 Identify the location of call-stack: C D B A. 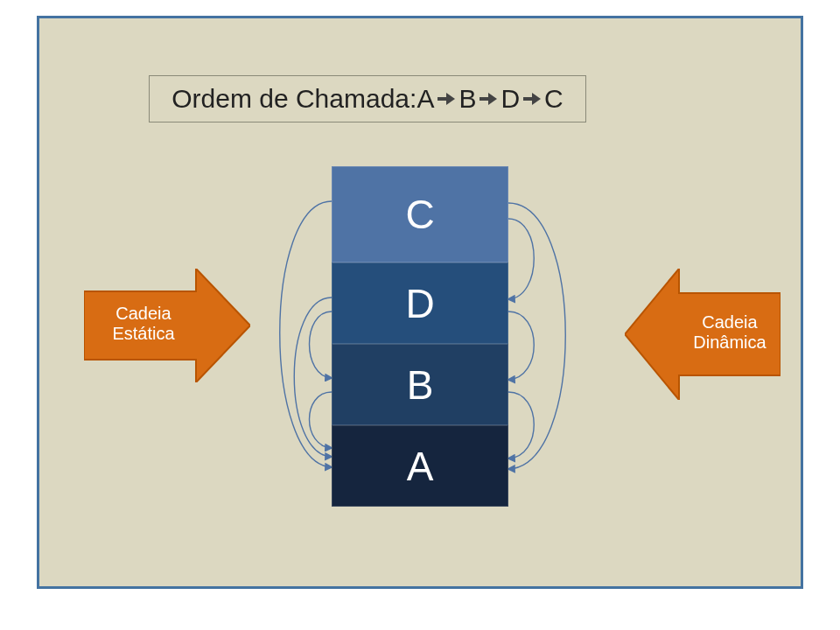
(420, 336).